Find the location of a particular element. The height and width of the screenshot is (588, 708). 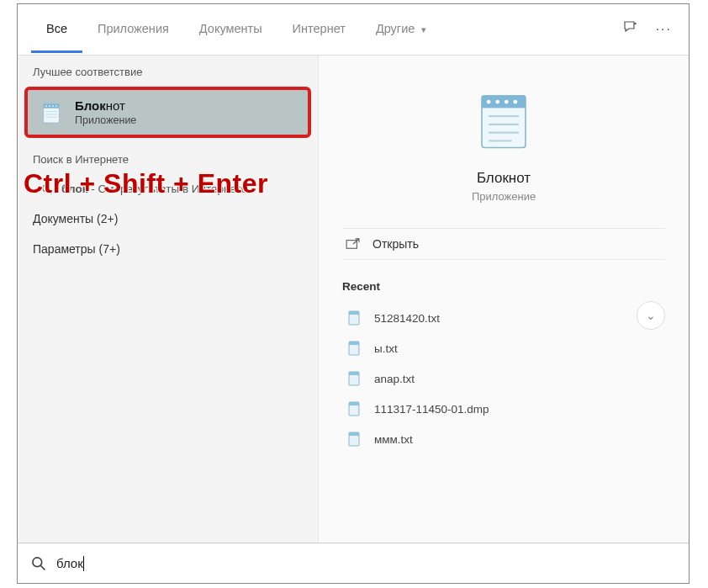

recent-file-item: ы.txt is located at coordinates (504, 348).